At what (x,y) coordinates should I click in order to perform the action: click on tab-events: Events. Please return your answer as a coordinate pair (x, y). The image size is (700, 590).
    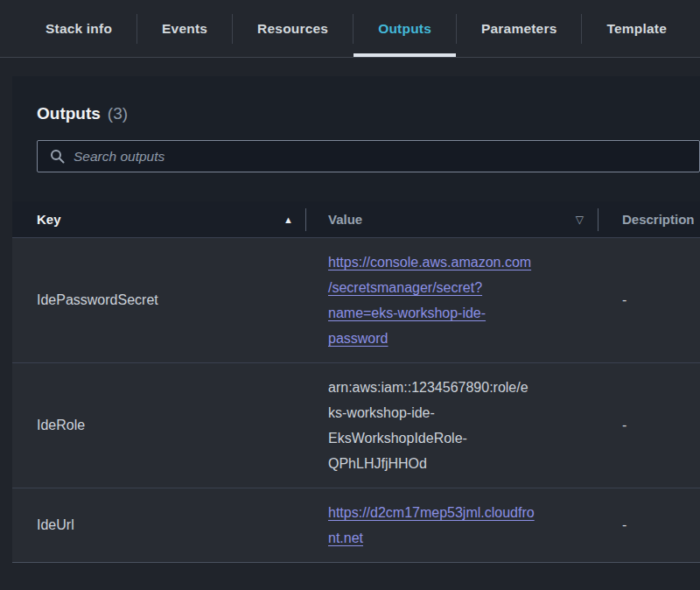
    Looking at the image, I should click on (185, 28).